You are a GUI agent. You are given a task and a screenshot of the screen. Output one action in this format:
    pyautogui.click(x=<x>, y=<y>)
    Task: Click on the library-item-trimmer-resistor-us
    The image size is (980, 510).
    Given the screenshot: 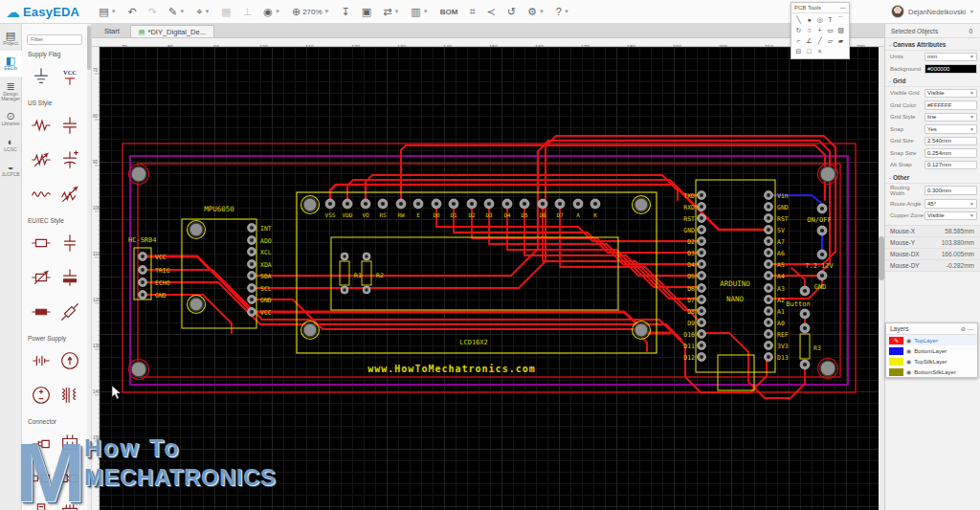 What is the action you would take?
    pyautogui.click(x=41, y=160)
    